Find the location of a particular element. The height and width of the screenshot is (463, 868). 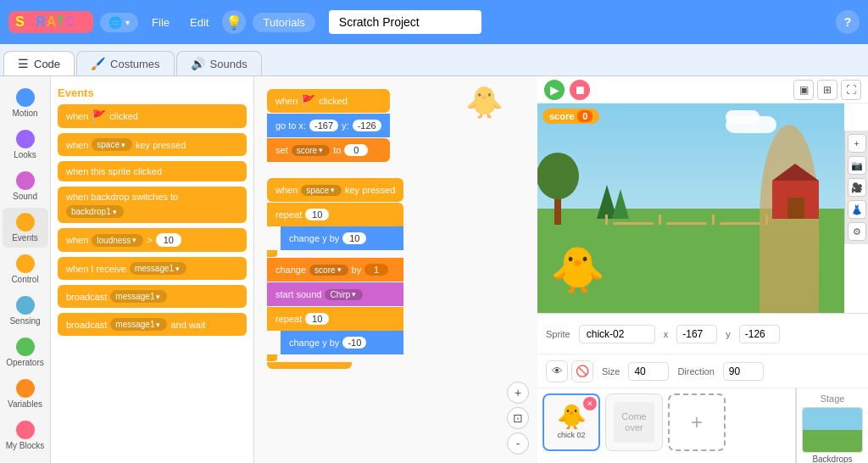

globe-arrow: ▾ is located at coordinates (127, 22).